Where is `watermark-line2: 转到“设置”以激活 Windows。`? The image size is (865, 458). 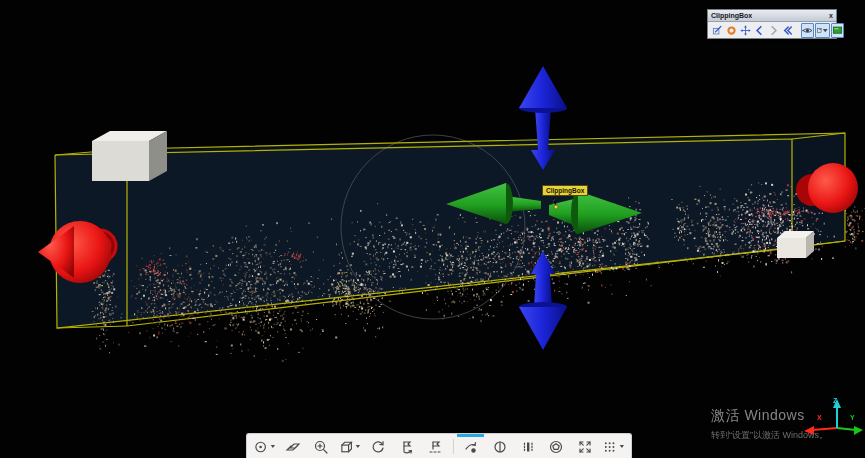 watermark-line2: 转到“设置”以激活 Windows。 is located at coordinates (770, 436).